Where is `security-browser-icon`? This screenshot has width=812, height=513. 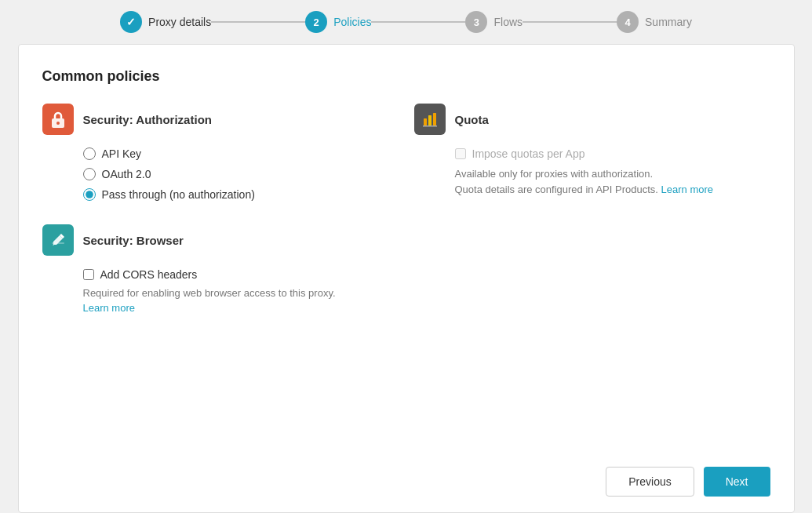
security-browser-icon is located at coordinates (58, 240).